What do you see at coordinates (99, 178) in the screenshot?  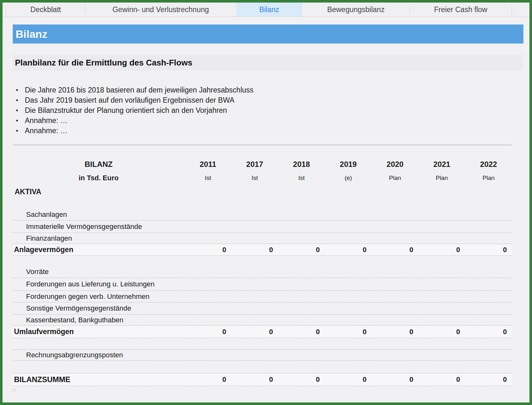 I see `table-unit: in Tsd. Euro` at bounding box center [99, 178].